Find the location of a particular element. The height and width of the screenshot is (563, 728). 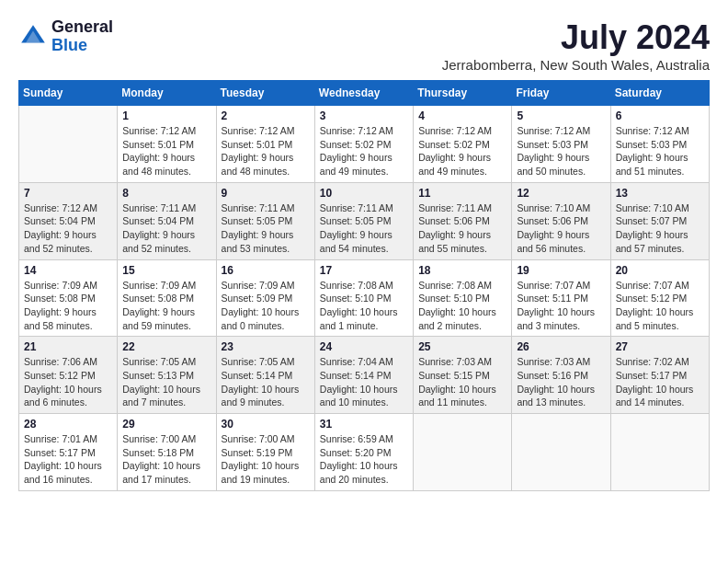

day-number: 6 is located at coordinates (660, 116).